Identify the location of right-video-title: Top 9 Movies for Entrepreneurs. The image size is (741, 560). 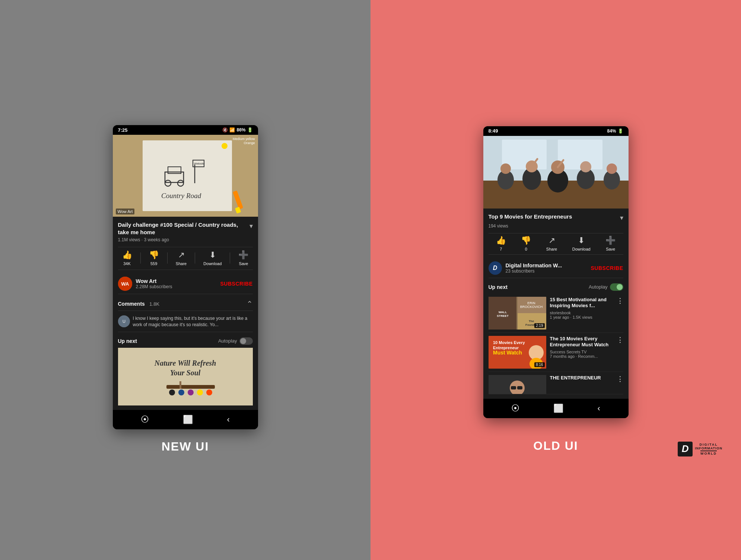
(553, 217).